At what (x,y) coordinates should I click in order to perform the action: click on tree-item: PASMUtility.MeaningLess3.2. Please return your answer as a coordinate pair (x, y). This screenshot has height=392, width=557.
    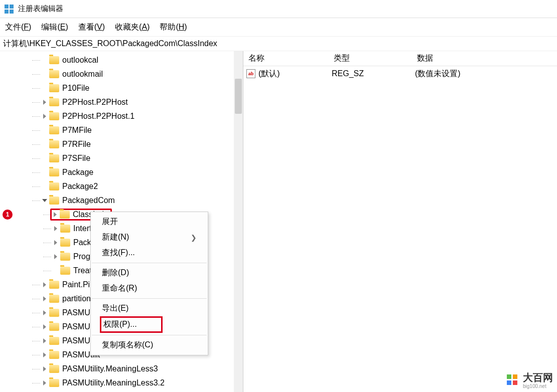
    Looking at the image, I should click on (121, 383).